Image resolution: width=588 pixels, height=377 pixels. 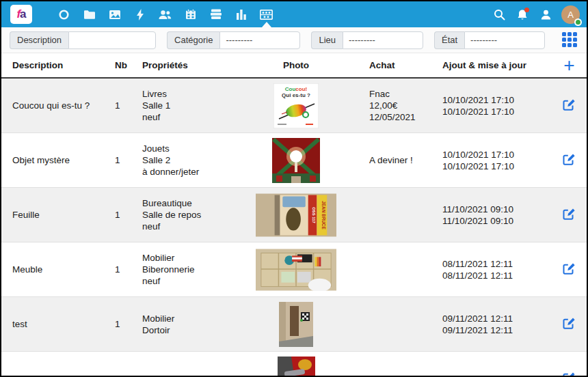 I want to click on row-dates: 09/11/2021 12:11 09/11/2021 12:11, so click(x=497, y=324).